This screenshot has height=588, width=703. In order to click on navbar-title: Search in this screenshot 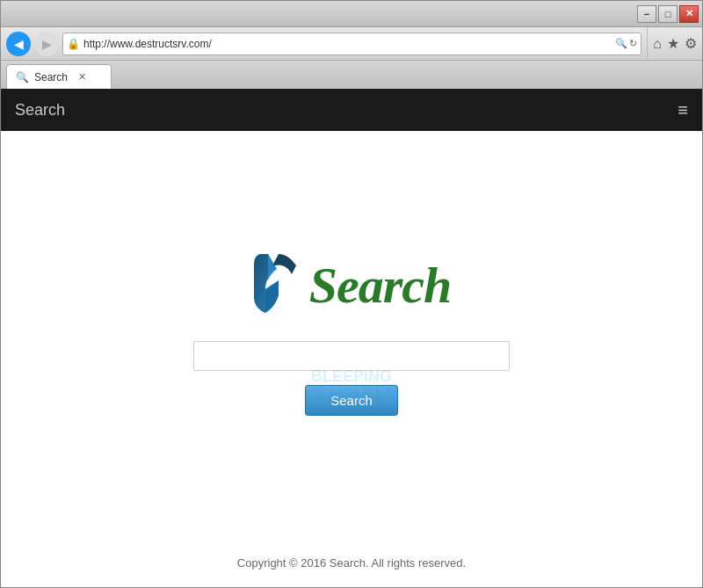, I will do `click(40, 111)`.